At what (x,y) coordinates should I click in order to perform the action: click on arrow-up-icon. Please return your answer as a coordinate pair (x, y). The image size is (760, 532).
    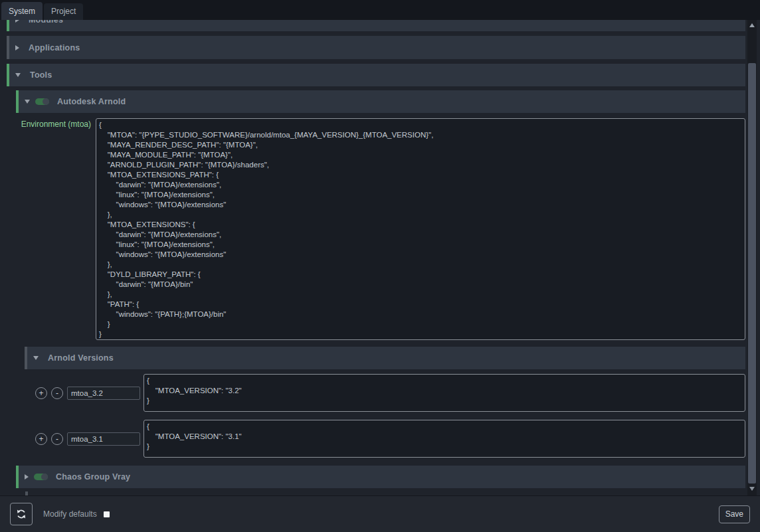
    Looking at the image, I should click on (752, 25).